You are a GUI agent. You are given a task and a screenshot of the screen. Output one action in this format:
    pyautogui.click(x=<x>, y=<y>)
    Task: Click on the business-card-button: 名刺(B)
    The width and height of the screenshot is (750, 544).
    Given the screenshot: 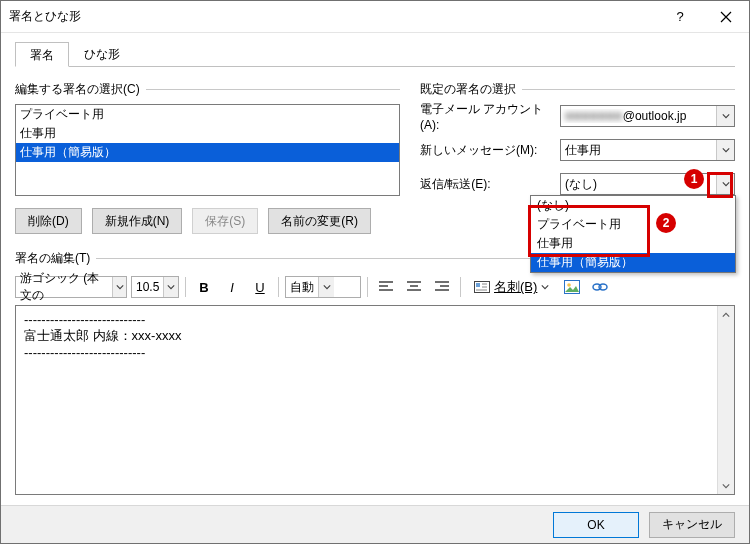 What is the action you would take?
    pyautogui.click(x=512, y=287)
    